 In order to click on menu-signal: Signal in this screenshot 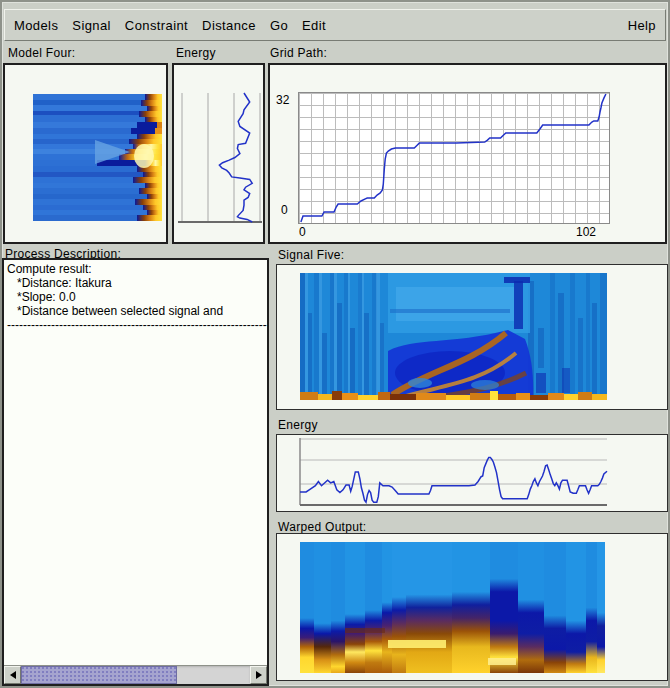, I will do `click(92, 26)`.